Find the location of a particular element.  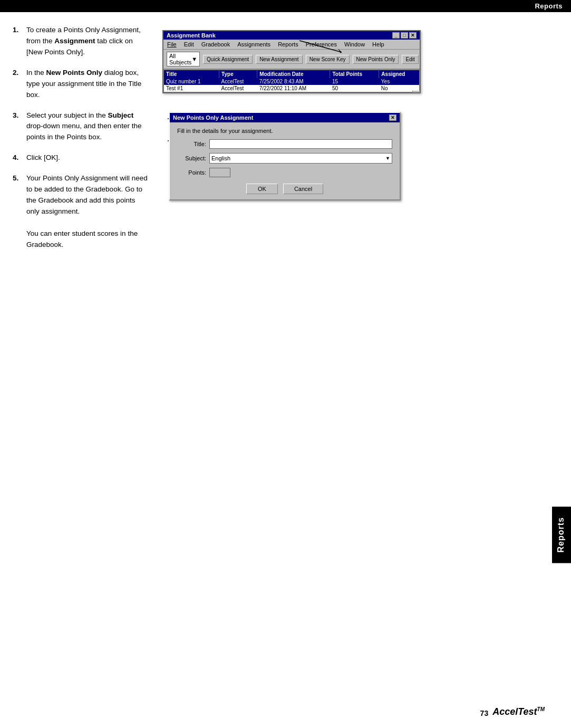

col-header-points: Total Points is located at coordinates (354, 74).